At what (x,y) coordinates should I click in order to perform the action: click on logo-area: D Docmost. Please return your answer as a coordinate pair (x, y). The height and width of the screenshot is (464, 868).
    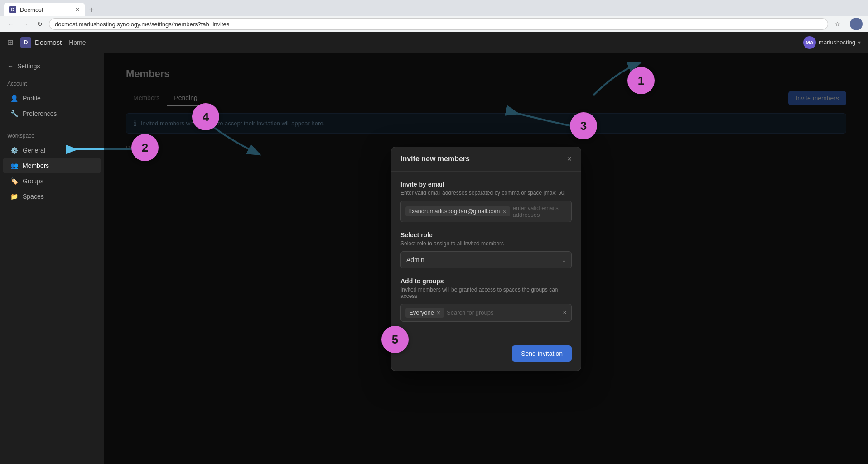
    Looking at the image, I should click on (41, 43).